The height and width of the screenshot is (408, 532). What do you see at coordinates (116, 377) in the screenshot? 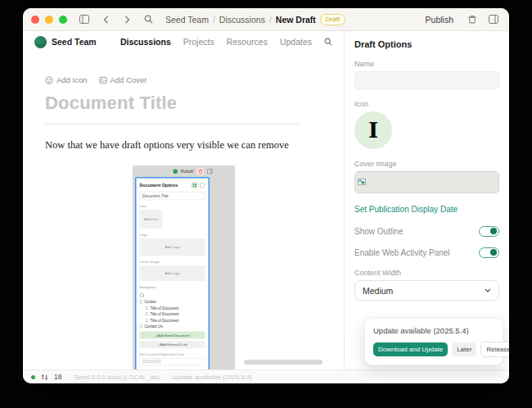
I see `version-label: Seed 0.0.0.local (LOCAL_ab)` at bounding box center [116, 377].